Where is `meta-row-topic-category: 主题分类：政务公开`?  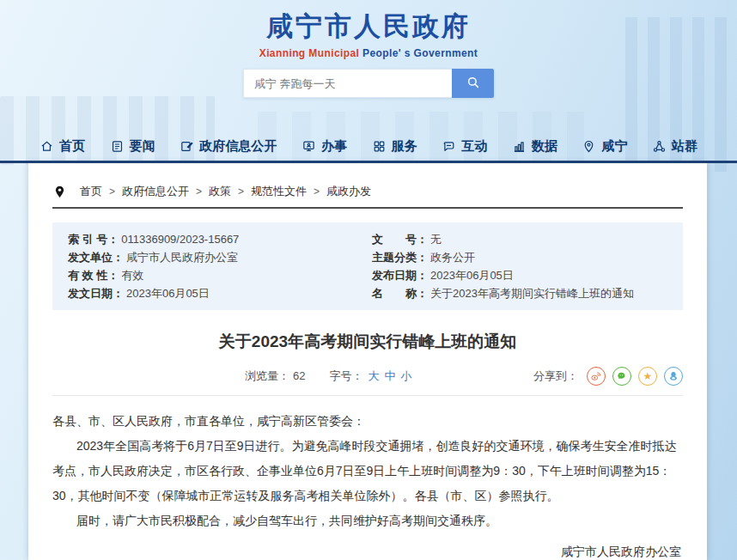
meta-row-topic-category: 主题分类：政务公开 is located at coordinates (520, 258).